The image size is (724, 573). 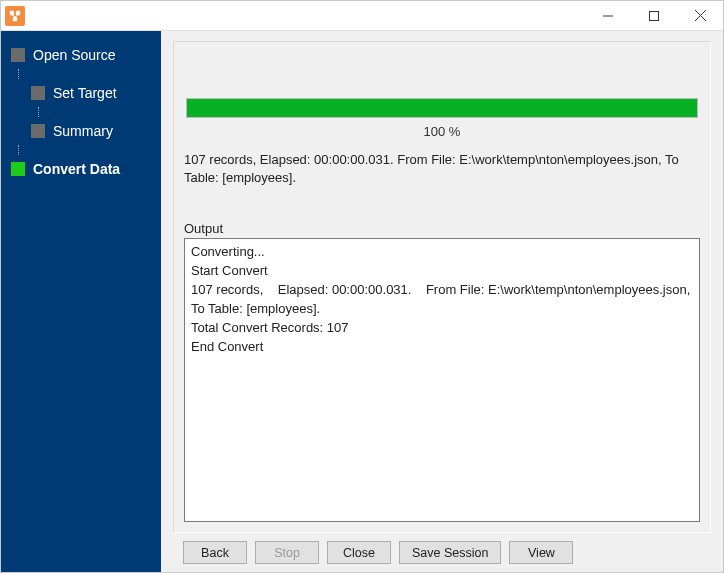 I want to click on stop-button: Stop, so click(x=287, y=552).